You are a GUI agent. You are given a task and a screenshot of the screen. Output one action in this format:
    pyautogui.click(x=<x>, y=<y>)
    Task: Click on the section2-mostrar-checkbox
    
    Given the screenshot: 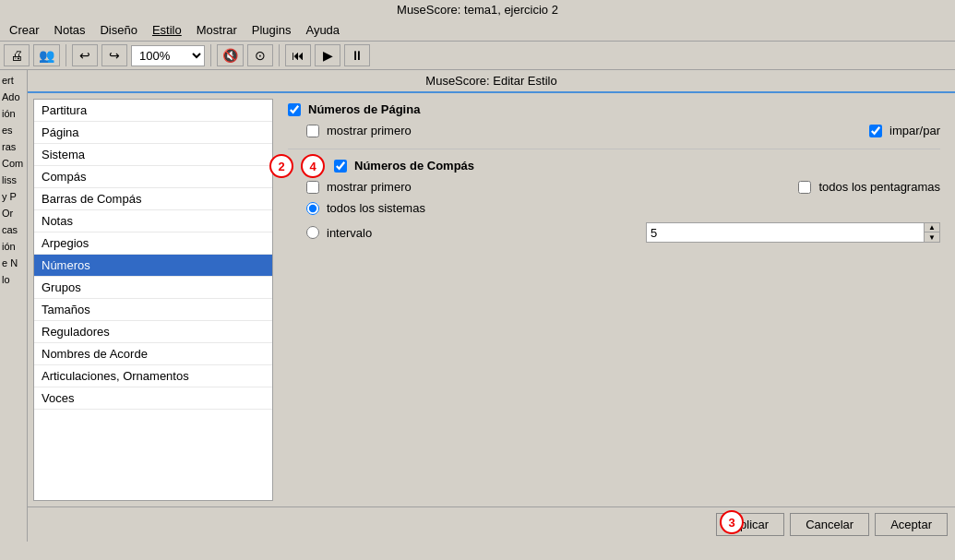 What is the action you would take?
    pyautogui.click(x=313, y=187)
    